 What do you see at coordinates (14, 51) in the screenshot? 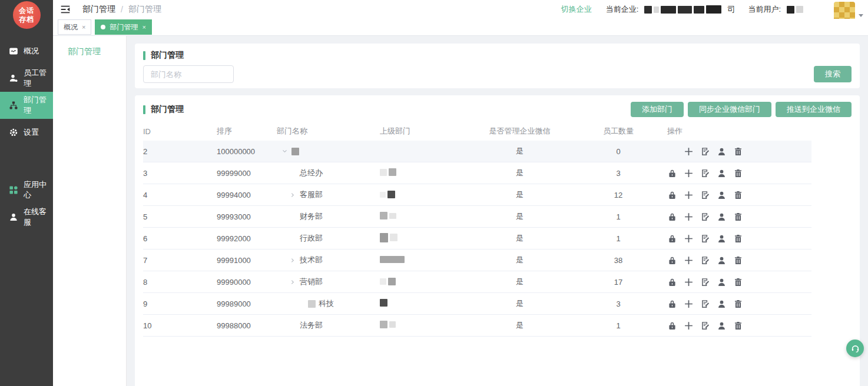
I see `dashboard-icon` at bounding box center [14, 51].